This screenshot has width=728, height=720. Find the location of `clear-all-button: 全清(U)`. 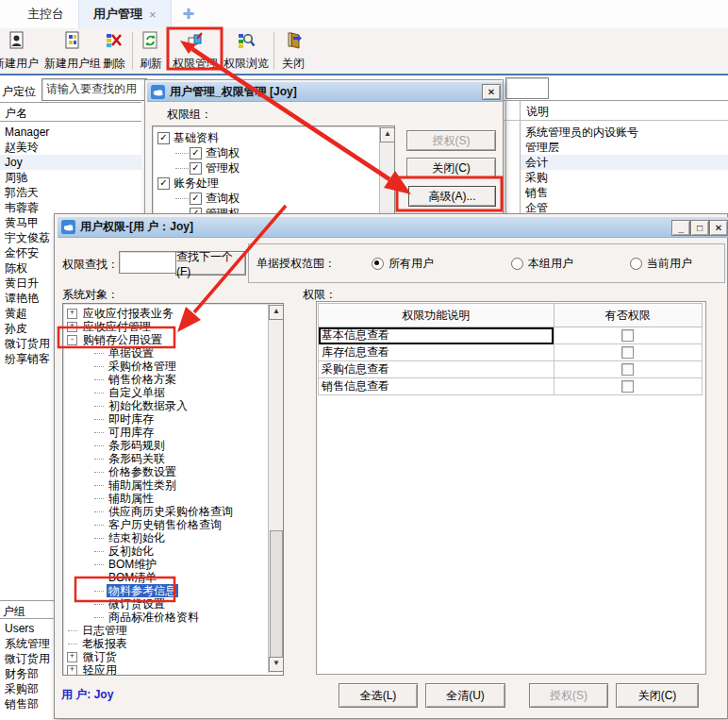

clear-all-button: 全清(U) is located at coordinates (466, 695).